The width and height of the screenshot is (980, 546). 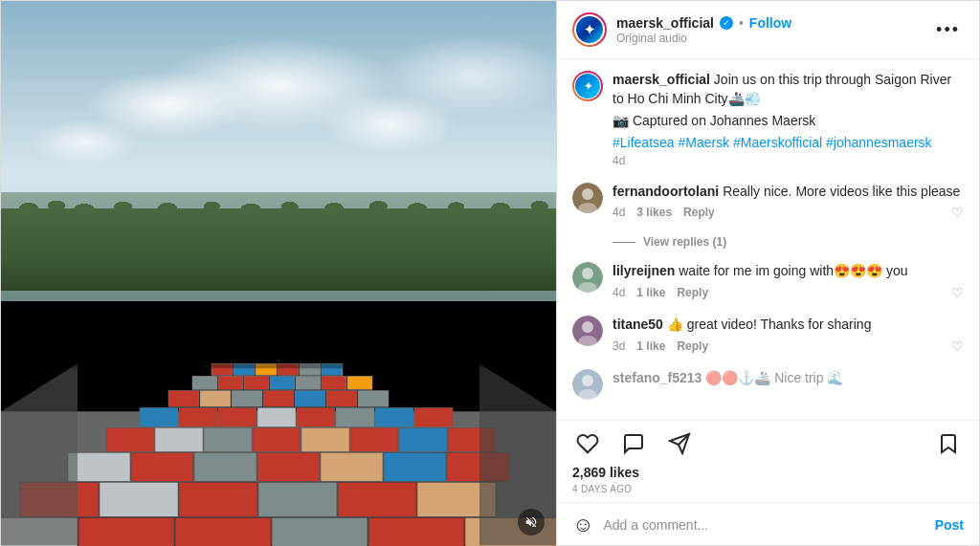 What do you see at coordinates (768, 524) in the screenshot?
I see `add-comment-bar: ☺ Post` at bounding box center [768, 524].